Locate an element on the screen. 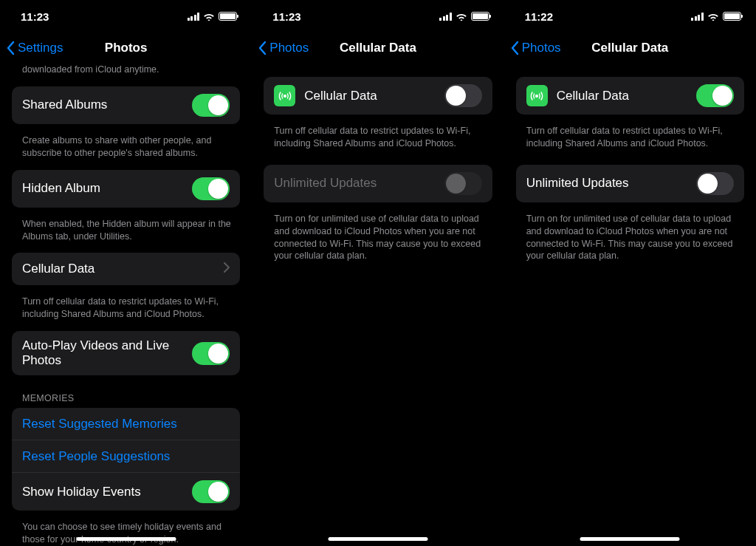 This screenshot has height=546, width=756. back-label: Settings is located at coordinates (40, 48).